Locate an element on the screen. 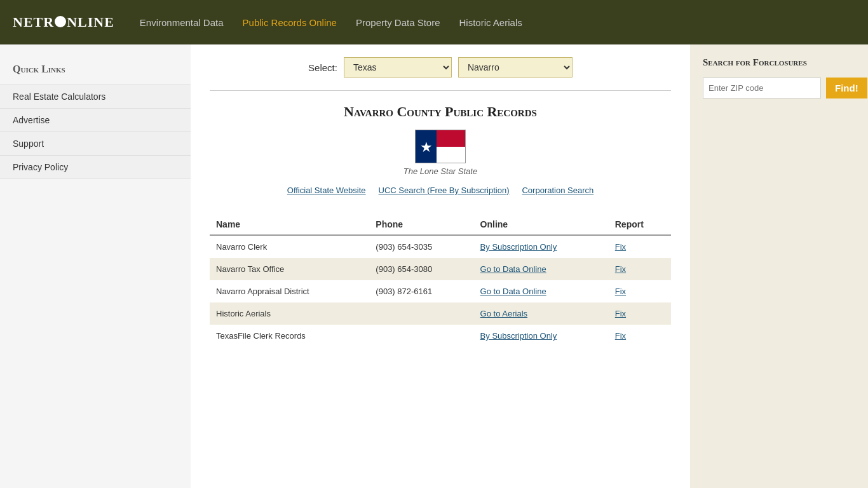 Image resolution: width=868 pixels, height=488 pixels. ucc-search-link: UCC Search (Free By Subscription) is located at coordinates (444, 191).